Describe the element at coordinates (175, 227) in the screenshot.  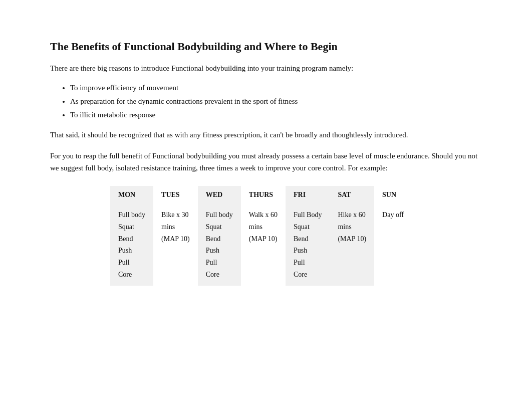
I see `cell-tues-content: Bike x 30mins(MAP 10)` at that location.